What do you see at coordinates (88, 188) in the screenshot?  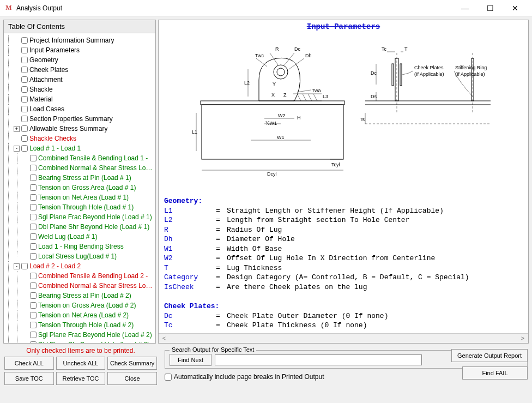 I see `tree-item: Tension on Gross Area (Load # 1)` at bounding box center [88, 188].